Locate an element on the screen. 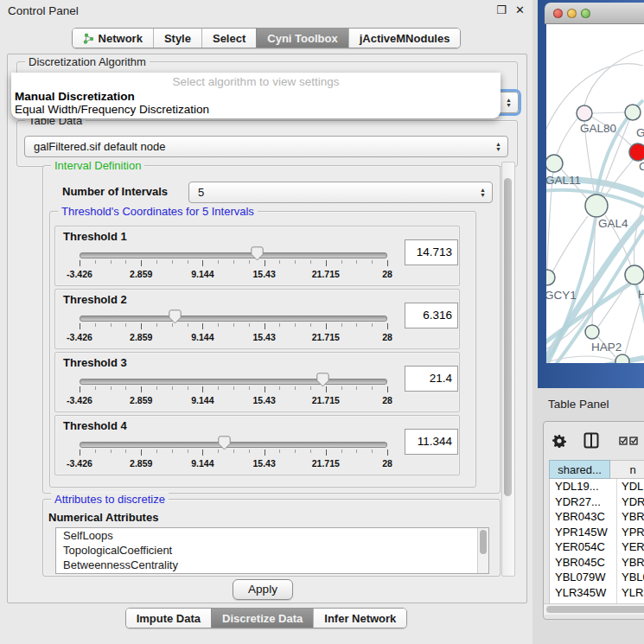 The height and width of the screenshot is (644, 644). node-label: H is located at coordinates (641, 294).